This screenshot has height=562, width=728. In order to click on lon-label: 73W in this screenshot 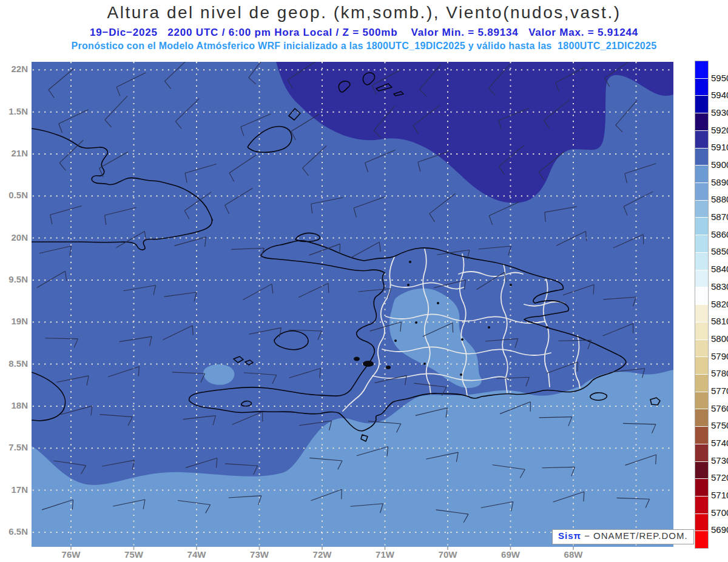, I will do `click(260, 554)`.